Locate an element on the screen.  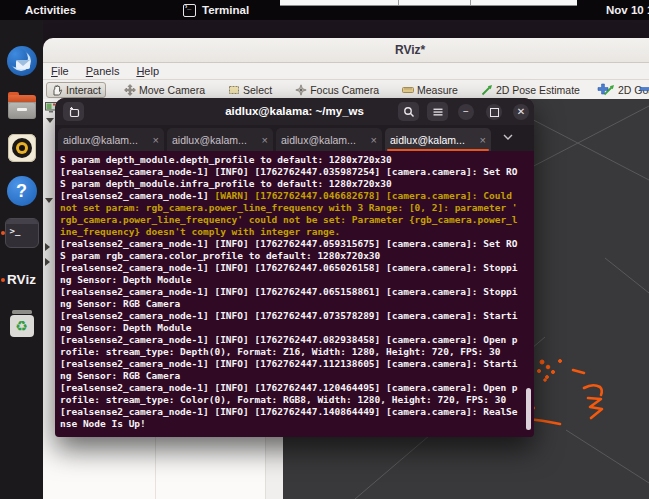
terminal-line: S param depth_module.depth_profile to de… is located at coordinates (297, 160).